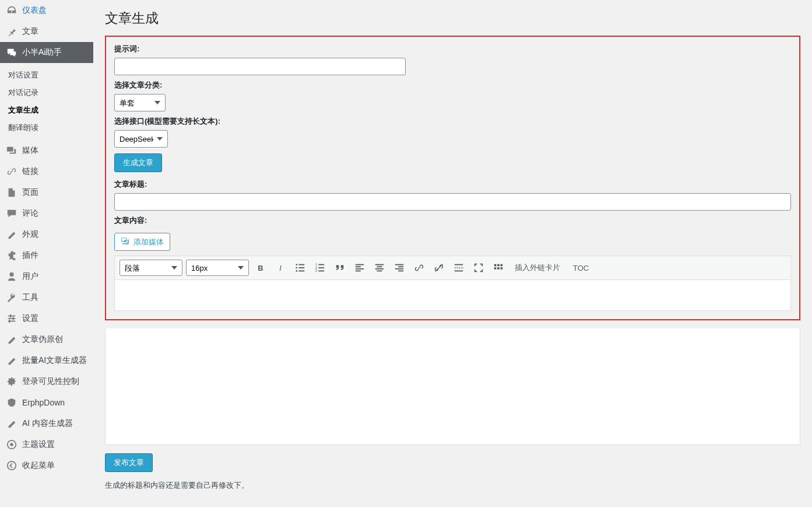  What do you see at coordinates (47, 277) in the screenshot?
I see `sidebar-item-9: 用户` at bounding box center [47, 277].